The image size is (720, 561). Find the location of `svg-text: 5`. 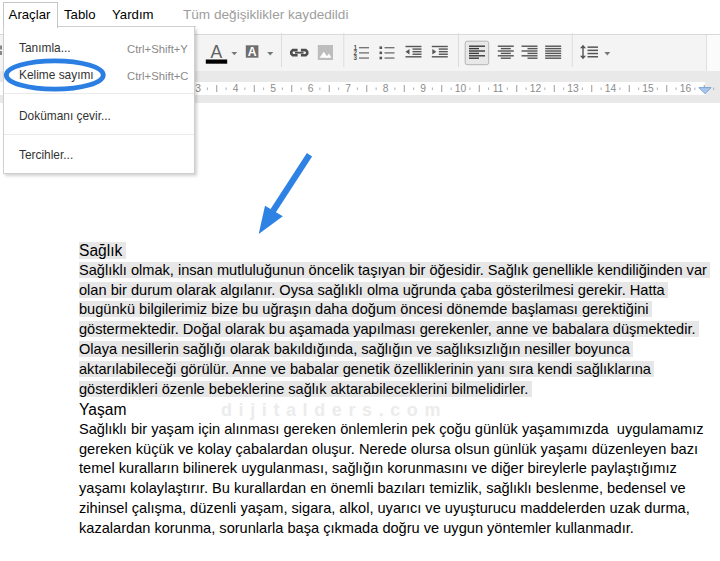

svg-text: 5 is located at coordinates (273, 88).